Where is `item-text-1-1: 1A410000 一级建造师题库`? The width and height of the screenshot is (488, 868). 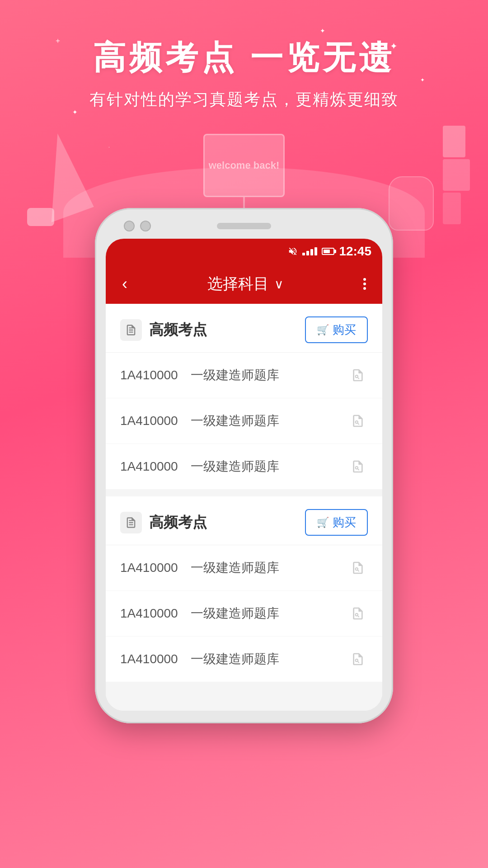
item-text-1-1: 1A410000 一级建造师题库 is located at coordinates (200, 375).